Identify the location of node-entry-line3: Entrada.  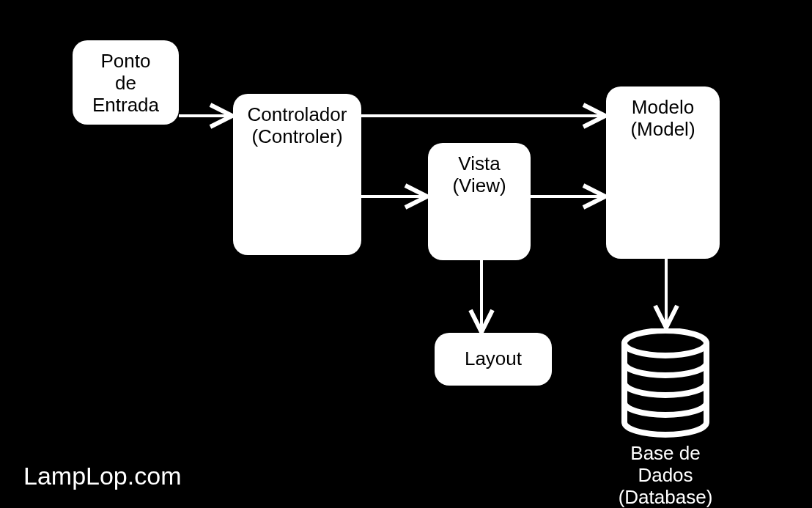
(126, 106).